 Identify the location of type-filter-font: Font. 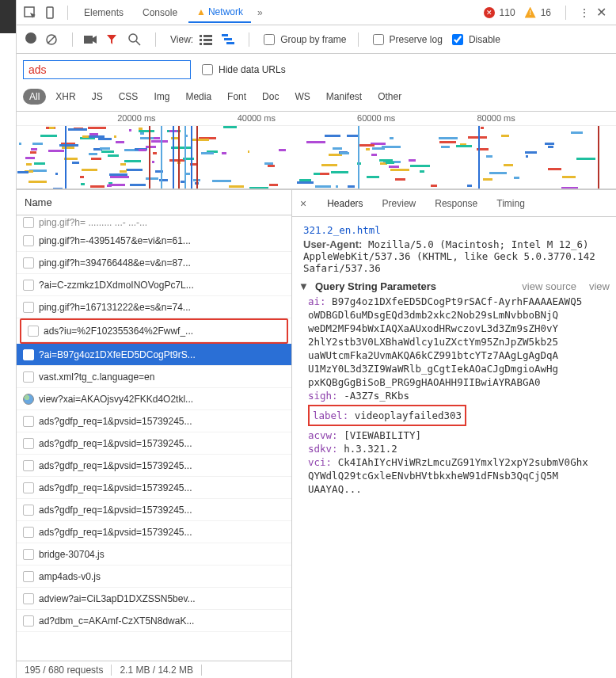
(237, 97).